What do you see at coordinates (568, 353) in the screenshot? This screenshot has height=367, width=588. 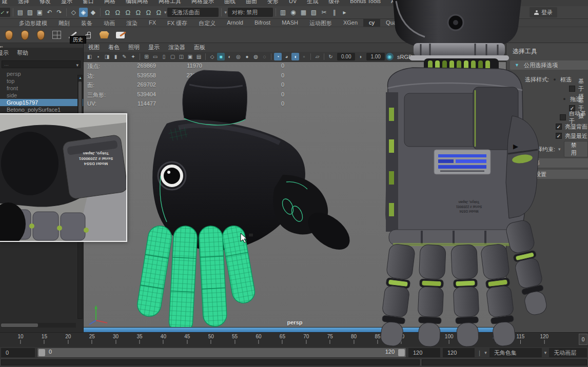 I see `anim-layer-field: 无动画层` at bounding box center [568, 353].